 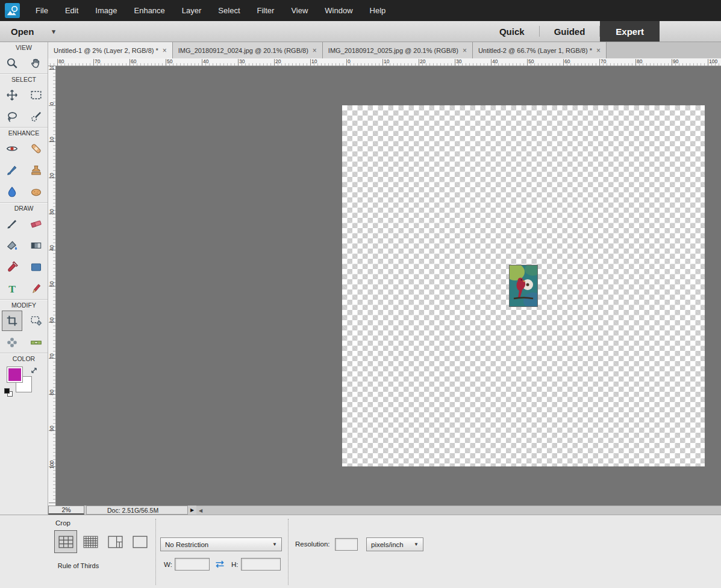 What do you see at coordinates (398, 51) in the screenshot?
I see `document-tab: IMG_20180912_0025.jpg @ 20.1% (RGB/8)×` at bounding box center [398, 51].